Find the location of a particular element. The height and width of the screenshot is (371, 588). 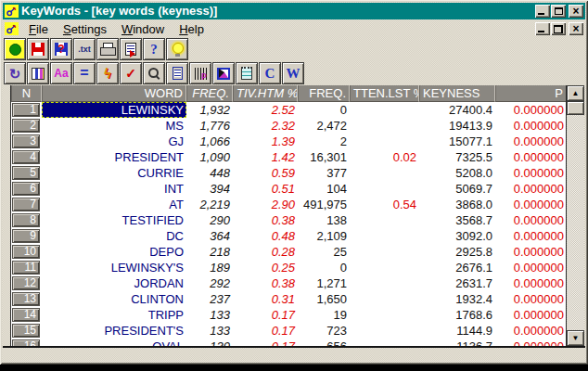

cell-keyness: 5208.0 is located at coordinates (457, 173).